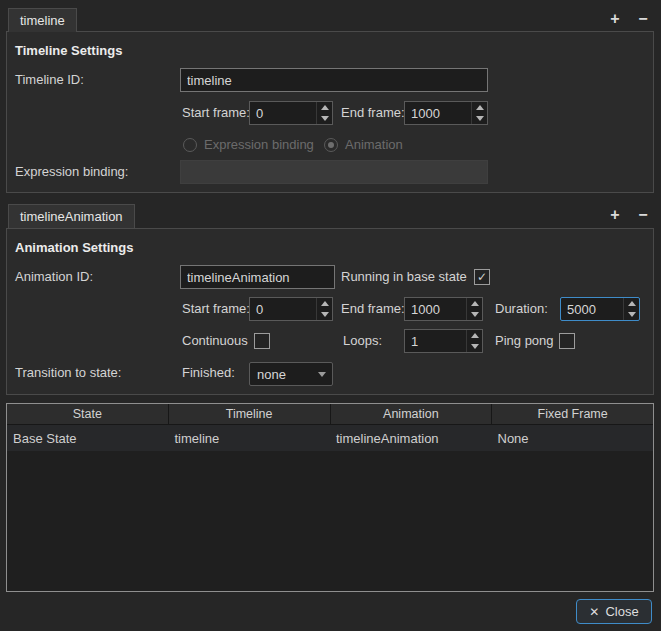 This screenshot has width=661, height=631. Describe the element at coordinates (362, 341) in the screenshot. I see `loops-label: Loops:` at that location.